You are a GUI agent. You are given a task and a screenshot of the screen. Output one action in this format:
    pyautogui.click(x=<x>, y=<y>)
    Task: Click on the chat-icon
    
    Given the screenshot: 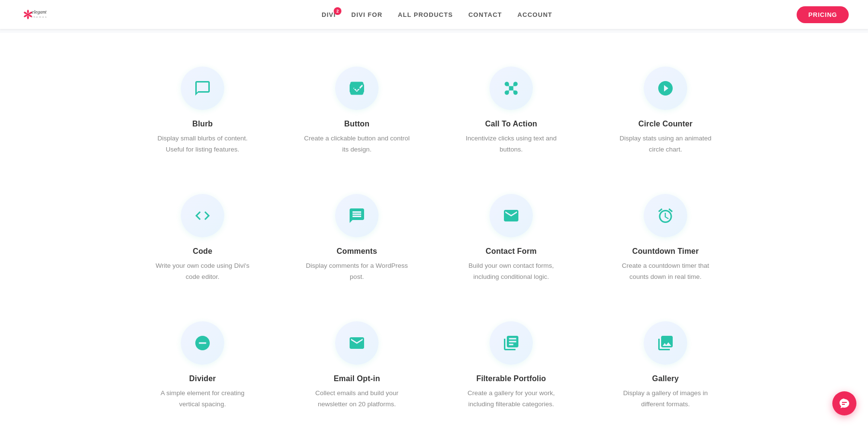 What is the action you would take?
    pyautogui.click(x=844, y=403)
    